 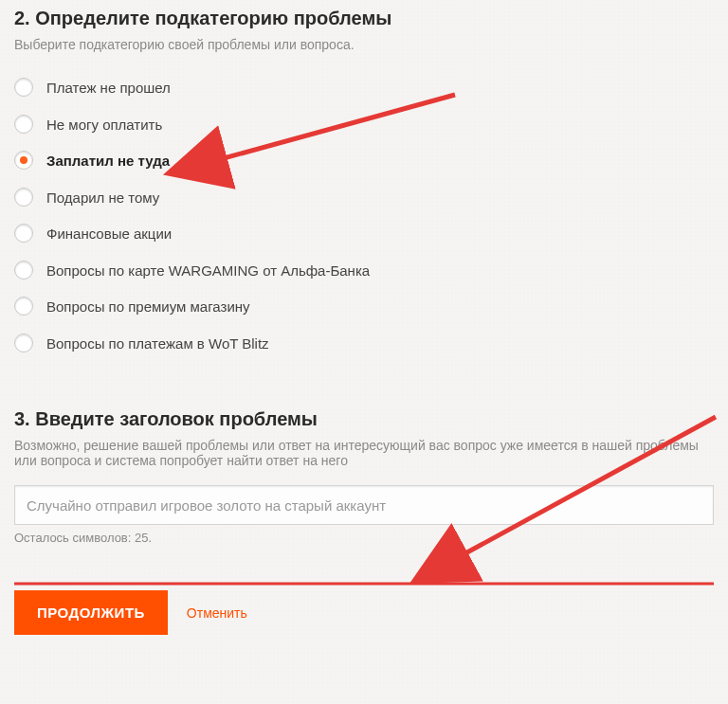 I want to click on subcategory-option-2: Заплатил не туда, so click(x=194, y=161).